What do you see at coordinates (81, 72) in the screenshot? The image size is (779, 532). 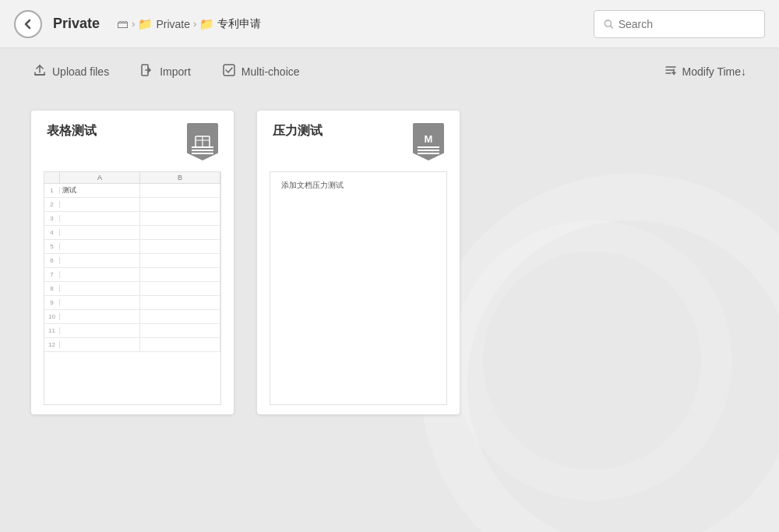 I see `upload-label: Upload files` at bounding box center [81, 72].